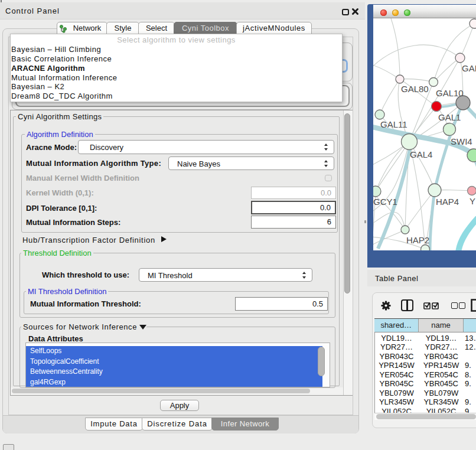 The width and height of the screenshot is (476, 450). I want to click on svg-text: GCY1, so click(385, 202).